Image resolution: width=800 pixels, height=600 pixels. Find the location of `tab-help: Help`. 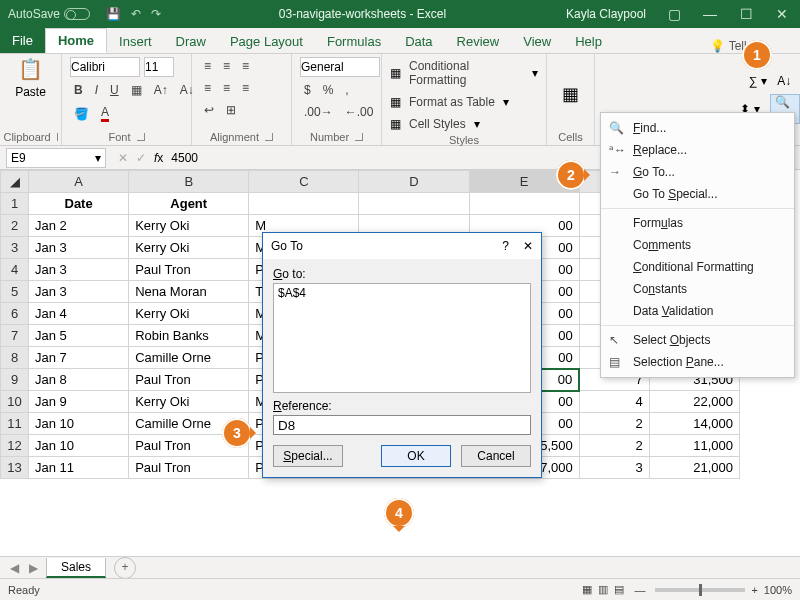

tab-help: Help is located at coordinates (588, 42).